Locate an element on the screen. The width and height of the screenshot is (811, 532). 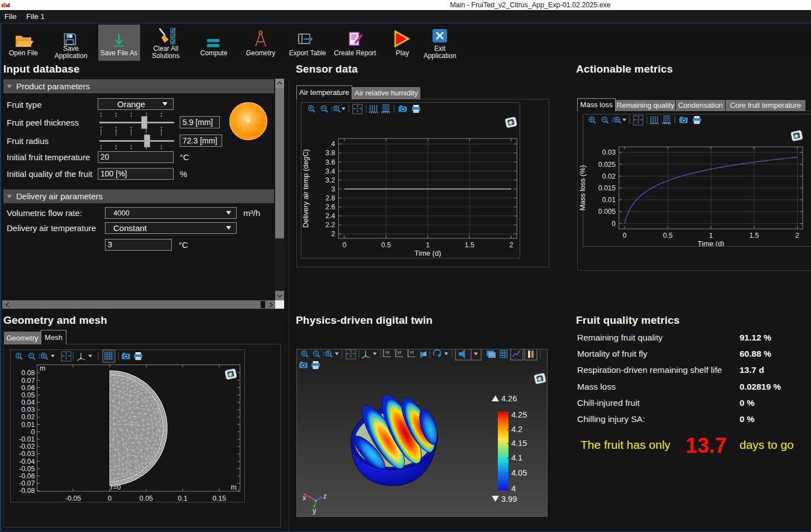
svg-text: 3.6 is located at coordinates (330, 162).